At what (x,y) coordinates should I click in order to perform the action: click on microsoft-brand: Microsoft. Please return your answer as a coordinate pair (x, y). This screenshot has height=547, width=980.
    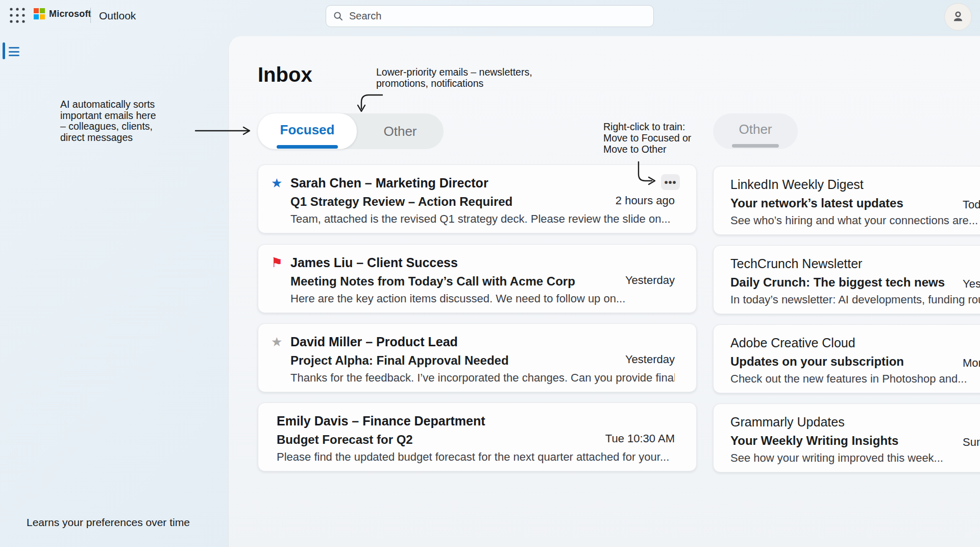
    Looking at the image, I should click on (62, 14).